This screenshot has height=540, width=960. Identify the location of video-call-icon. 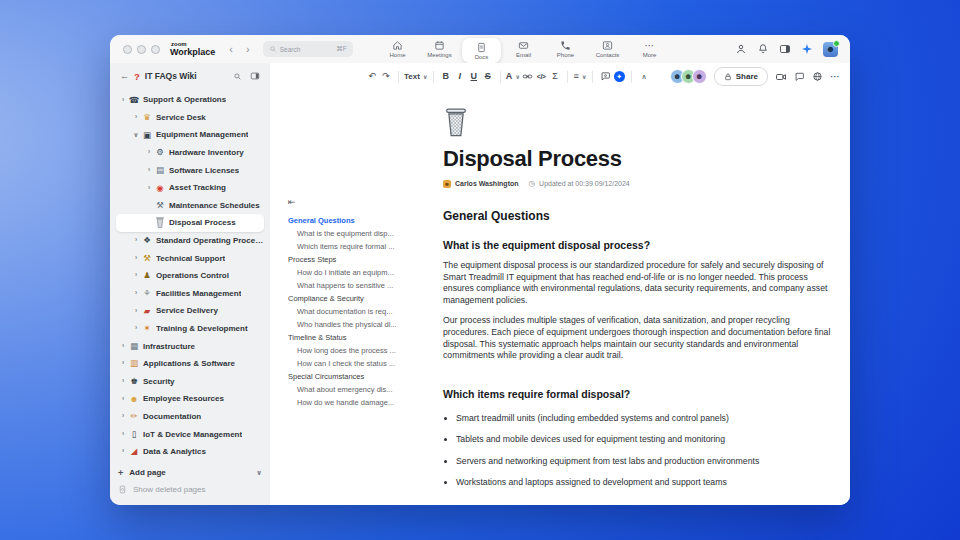
(781, 77).